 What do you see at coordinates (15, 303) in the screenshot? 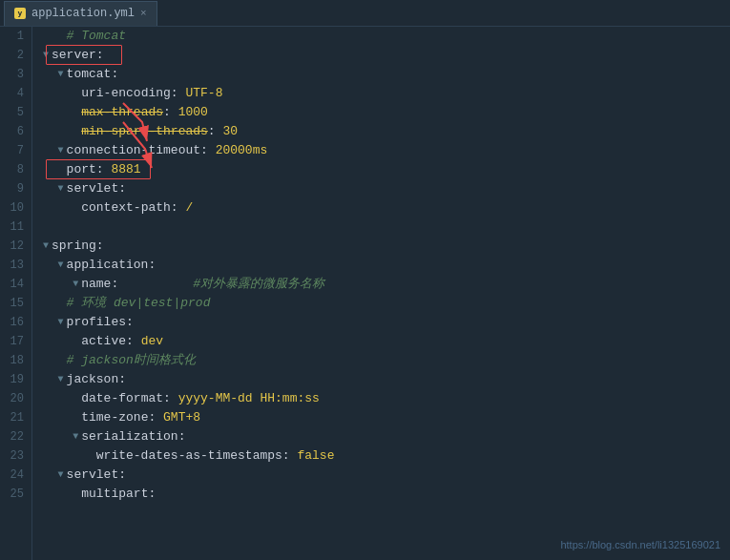
I see `line-number: 15` at bounding box center [15, 303].